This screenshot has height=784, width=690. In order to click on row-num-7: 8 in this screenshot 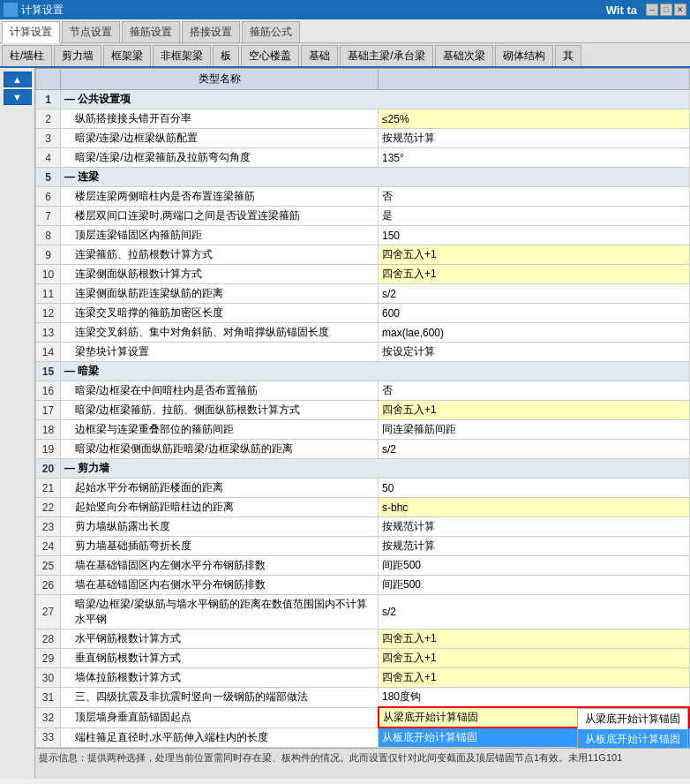, I will do `click(49, 236)`.